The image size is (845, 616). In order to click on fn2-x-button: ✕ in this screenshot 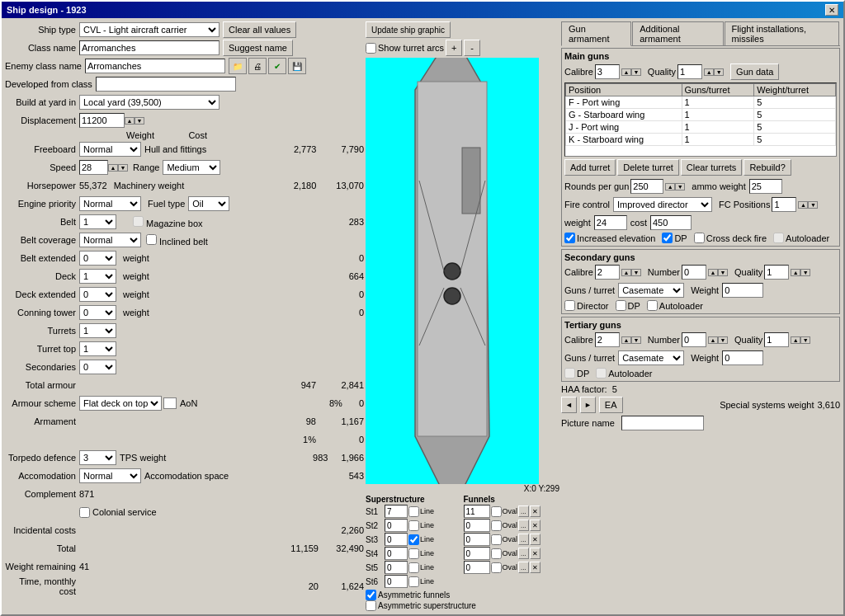, I will do `click(535, 525)`.